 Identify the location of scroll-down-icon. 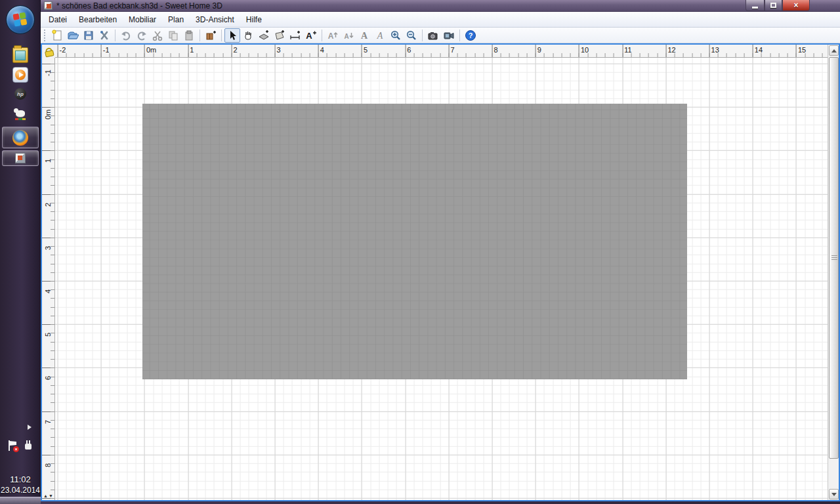
(833, 494).